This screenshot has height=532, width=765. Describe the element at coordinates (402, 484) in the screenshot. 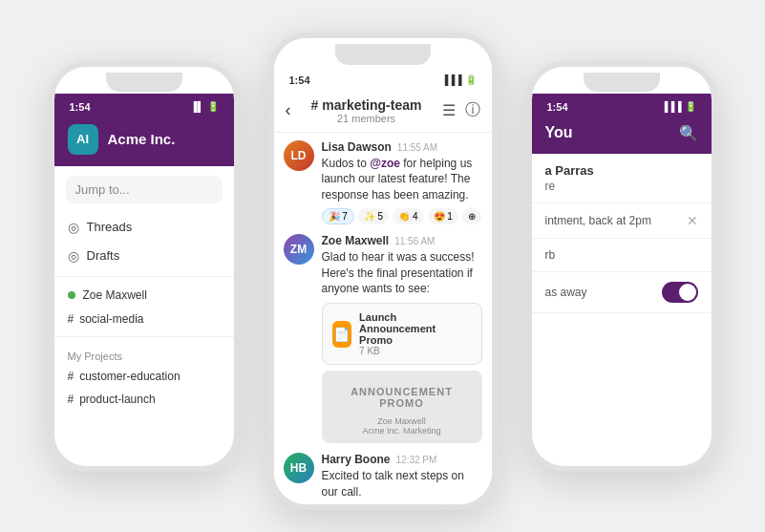

I see `message-text-harry: Excited to talk next steps on our call.` at that location.